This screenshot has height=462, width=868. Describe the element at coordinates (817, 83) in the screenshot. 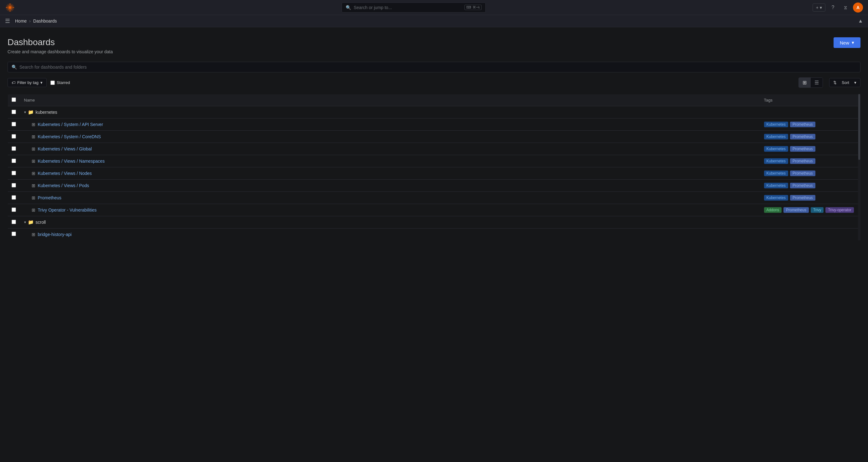

I see `list-view-icon: ☰` at that location.